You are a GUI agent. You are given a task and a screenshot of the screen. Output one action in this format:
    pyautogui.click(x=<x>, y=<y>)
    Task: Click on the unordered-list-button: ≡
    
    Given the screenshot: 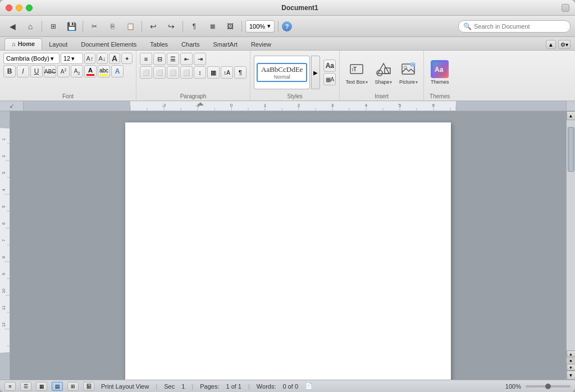 What is the action you would take?
    pyautogui.click(x=146, y=59)
    